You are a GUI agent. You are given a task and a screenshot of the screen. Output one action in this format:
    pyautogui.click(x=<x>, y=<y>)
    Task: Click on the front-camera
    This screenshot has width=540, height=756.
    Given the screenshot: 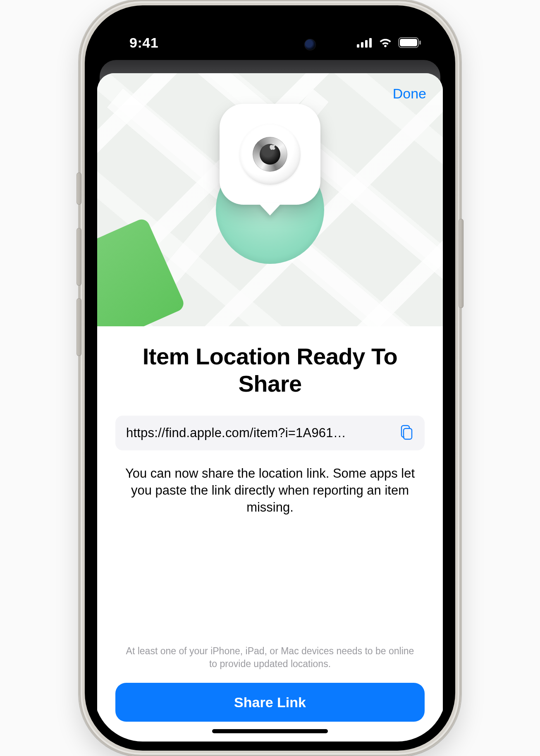 What is the action you would take?
    pyautogui.click(x=310, y=45)
    